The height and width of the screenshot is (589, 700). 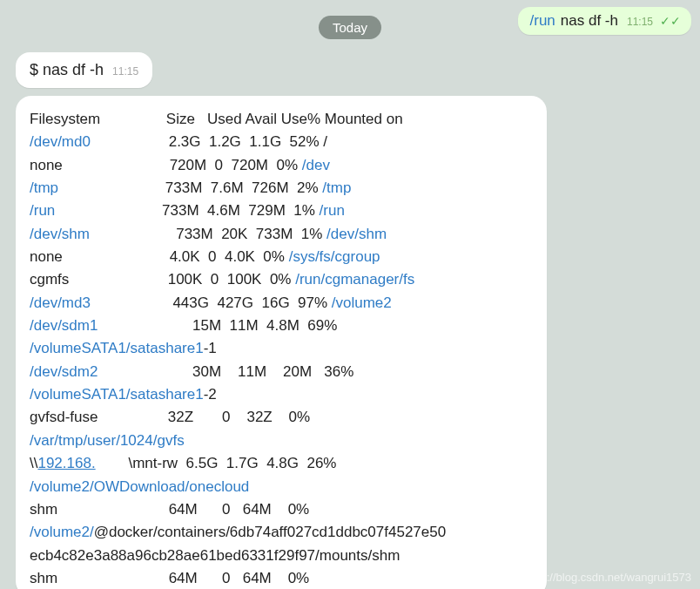 I want to click on volume2-link: /volume2/, so click(x=62, y=531).